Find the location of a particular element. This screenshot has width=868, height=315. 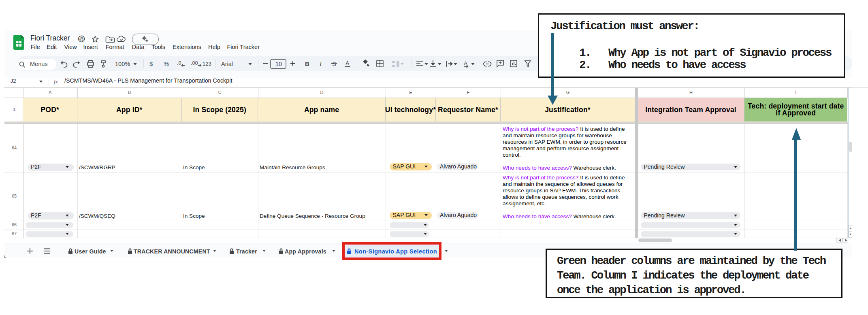

svg-text: Arial is located at coordinates (227, 64).